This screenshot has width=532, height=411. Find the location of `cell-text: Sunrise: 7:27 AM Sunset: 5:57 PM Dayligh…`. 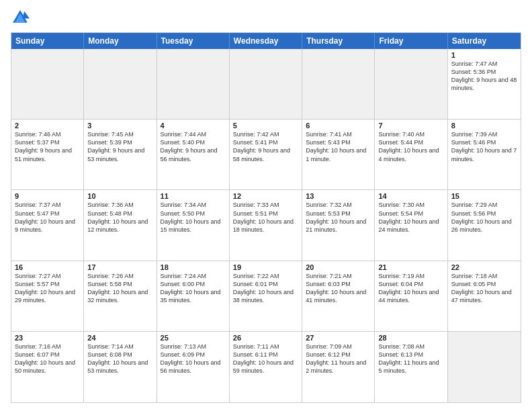

cell-text: Sunrise: 7:27 AM Sunset: 5:57 PM Dayligh… is located at coordinates (47, 289).